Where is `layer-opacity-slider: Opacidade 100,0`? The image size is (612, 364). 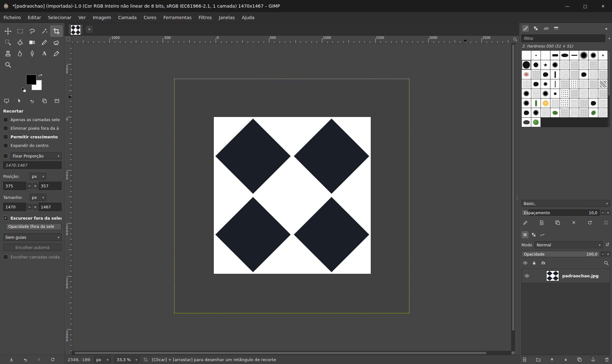 layer-opacity-slider: Opacidade 100,0 is located at coordinates (561, 254).